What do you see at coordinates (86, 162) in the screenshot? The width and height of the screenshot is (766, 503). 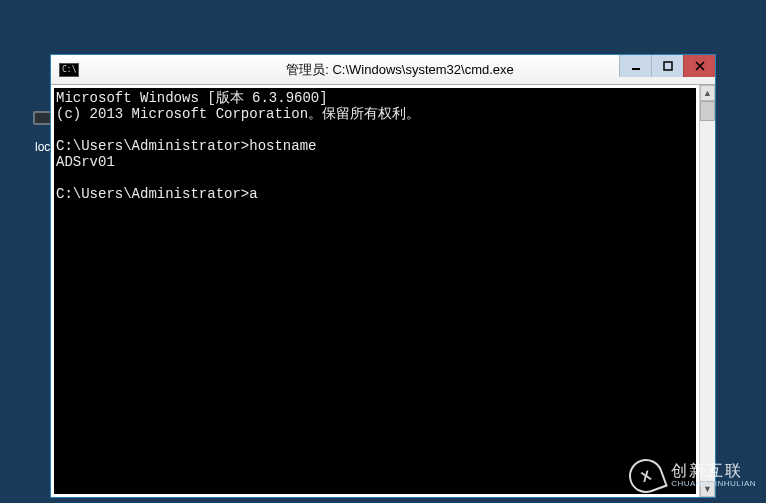 I see `console-line: ADSrv01` at bounding box center [86, 162].